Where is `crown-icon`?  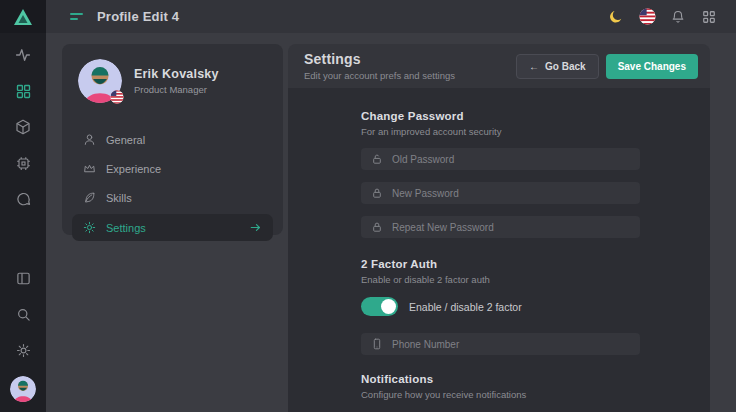 crown-icon is located at coordinates (89, 169).